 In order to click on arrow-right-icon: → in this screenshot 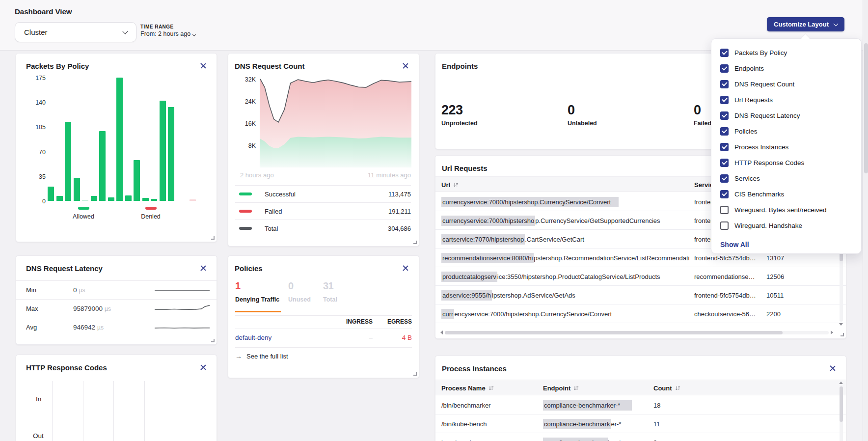, I will do `click(239, 356)`.